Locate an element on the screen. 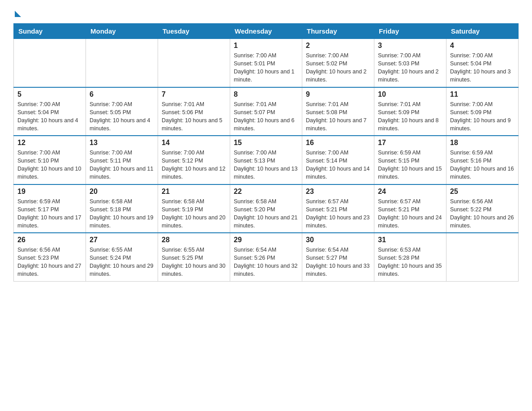 The width and height of the screenshot is (532, 411). day-info: Sunrise: 7:00 AM Sunset: 5:10 PM Dayligh… is located at coordinates (50, 165).